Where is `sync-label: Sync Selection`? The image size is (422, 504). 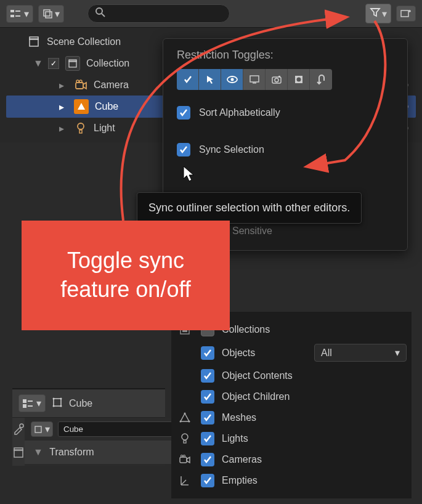
sync-label: Sync Selection is located at coordinates (232, 150).